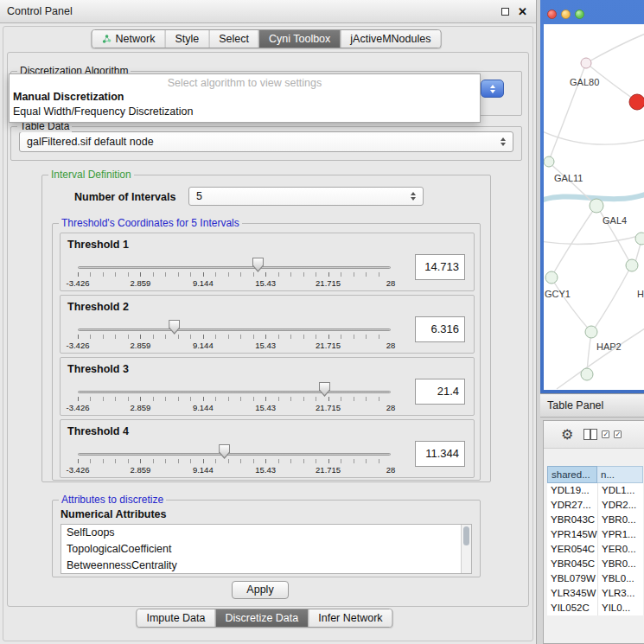 The height and width of the screenshot is (644, 644). What do you see at coordinates (595, 520) in the screenshot?
I see `table-row: YBR043CYBR0...` at bounding box center [595, 520].